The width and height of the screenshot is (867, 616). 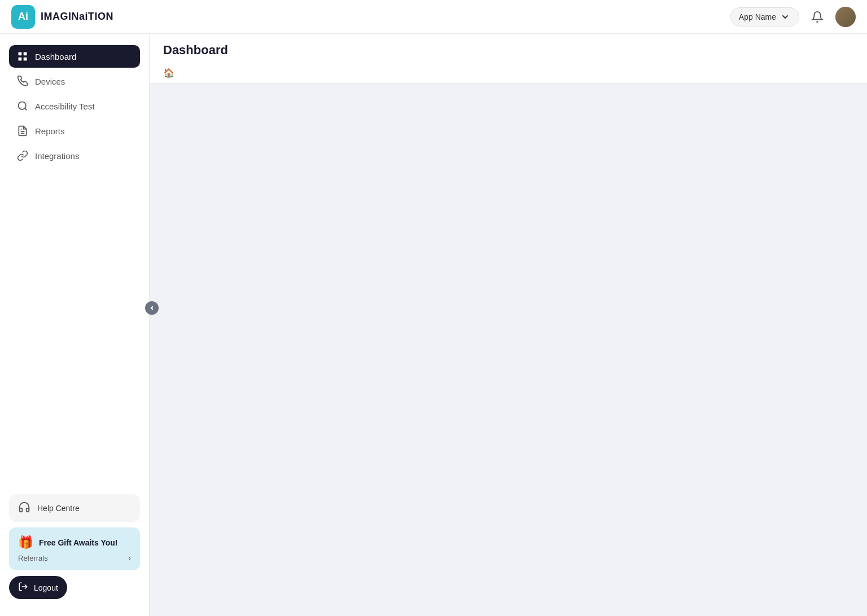 I want to click on sidebar-collapse-toggle, so click(x=152, y=308).